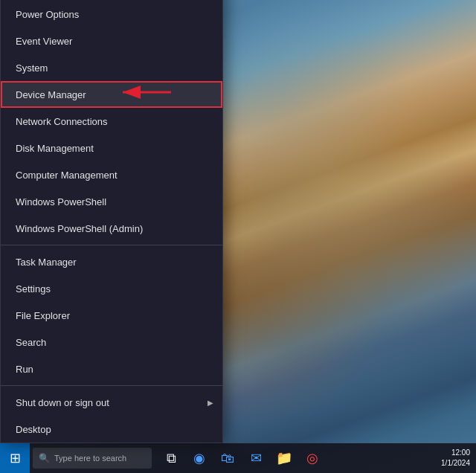 This screenshot has width=476, height=473. What do you see at coordinates (228, 458) in the screenshot?
I see `taskbar-icon-store: 🛍` at bounding box center [228, 458].